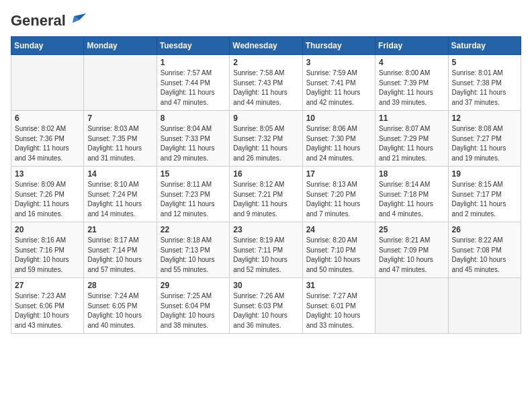 The width and height of the screenshot is (532, 411). I want to click on column-header-saturday: Saturday, so click(484, 46).